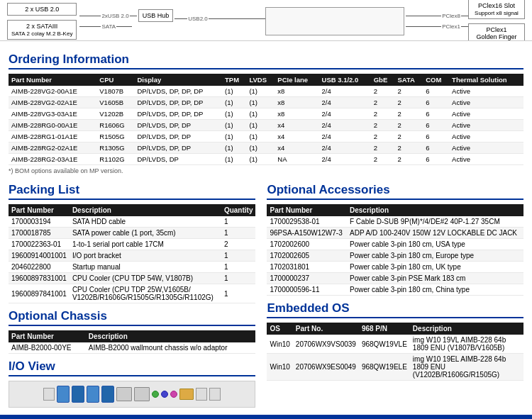 The width and height of the screenshot is (532, 419). I want to click on acc-col-description: Description, so click(436, 210).